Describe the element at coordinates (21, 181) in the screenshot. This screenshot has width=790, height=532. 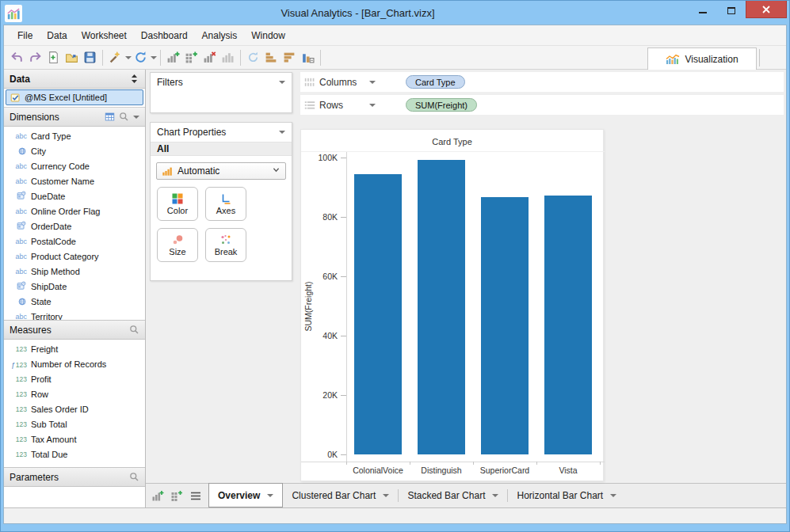
I see `text-field-icon: abc` at that location.